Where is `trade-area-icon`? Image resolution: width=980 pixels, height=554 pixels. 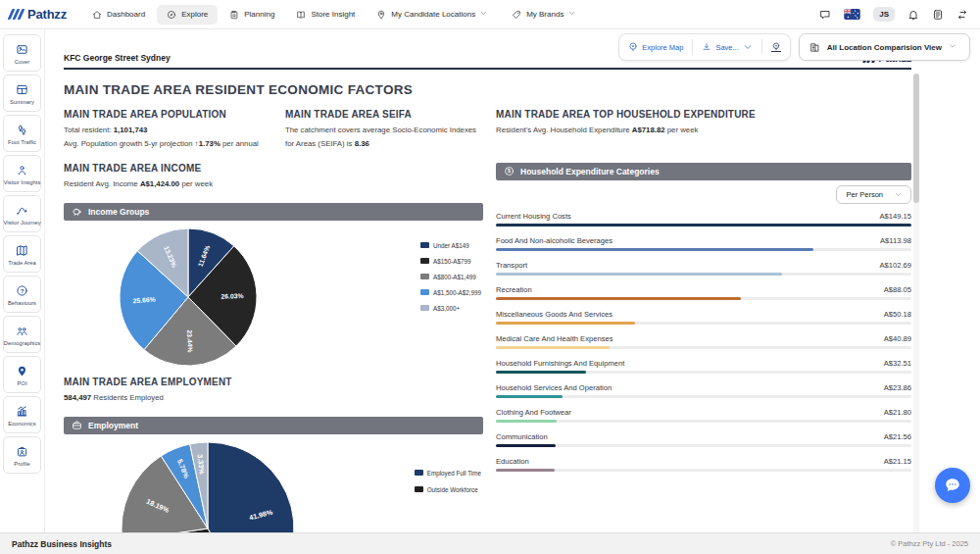 trade-area-icon is located at coordinates (22, 251).